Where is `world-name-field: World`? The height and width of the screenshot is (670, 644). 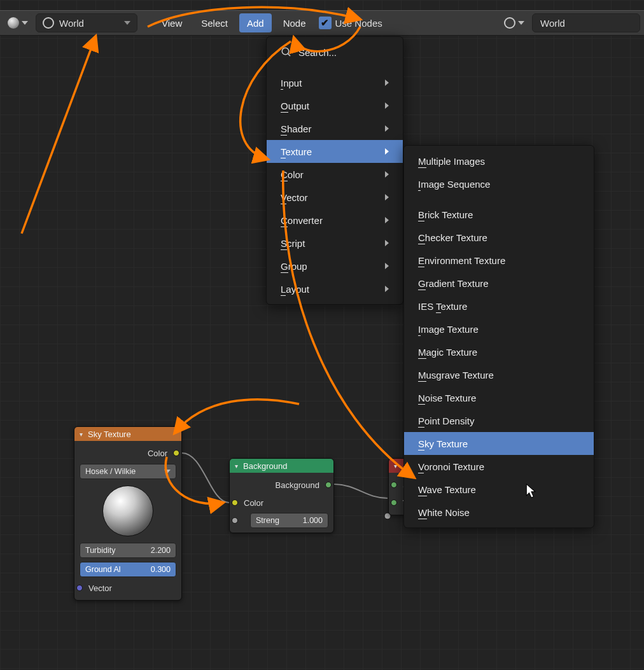 world-name-field: World is located at coordinates (586, 23).